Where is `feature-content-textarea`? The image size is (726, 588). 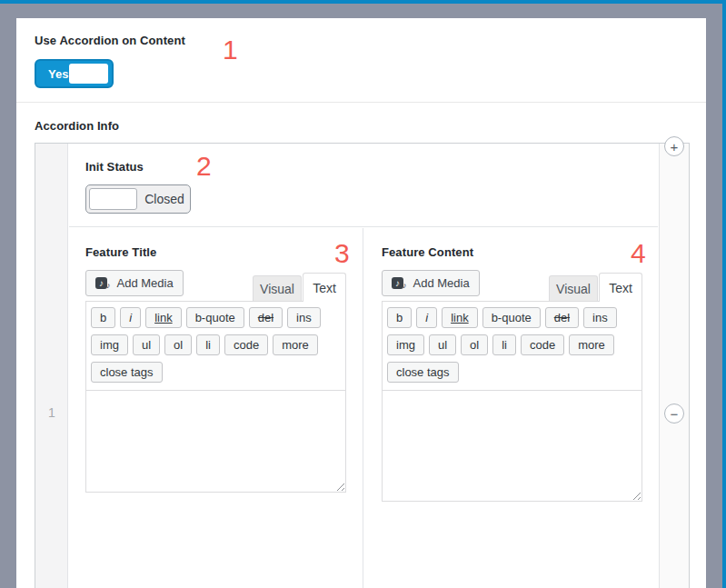 feature-content-textarea is located at coordinates (512, 445).